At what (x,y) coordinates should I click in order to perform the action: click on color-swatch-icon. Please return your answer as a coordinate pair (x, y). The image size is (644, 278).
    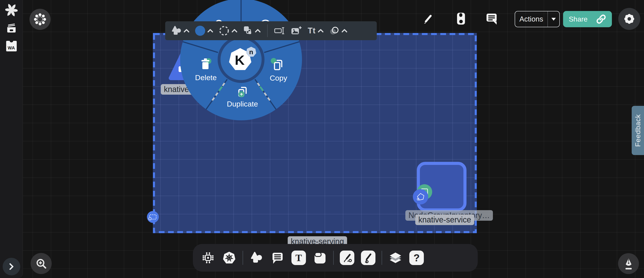
    Looking at the image, I should click on (200, 31).